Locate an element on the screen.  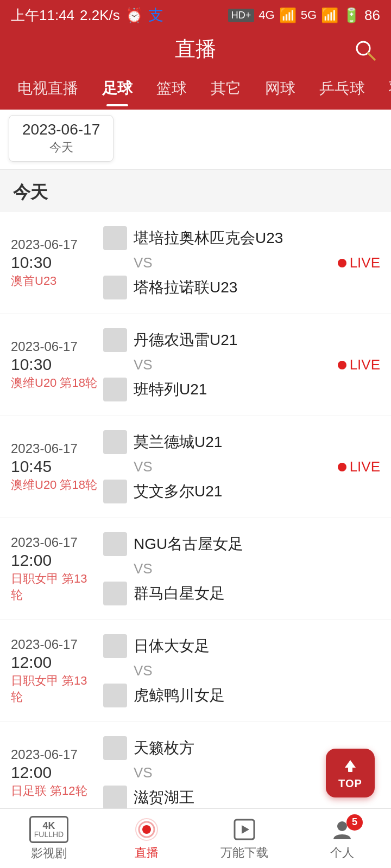
match-time-3: 10:45 is located at coordinates (54, 467).